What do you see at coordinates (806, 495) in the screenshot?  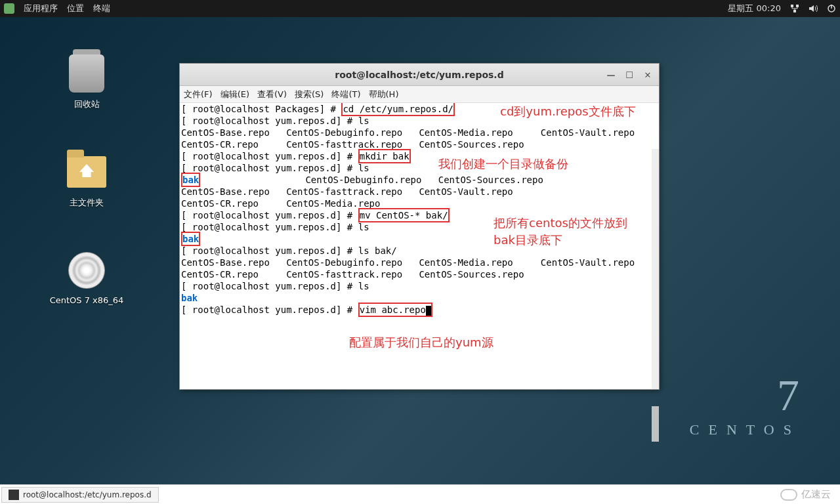 I see `watermark: 亿速云` at bounding box center [806, 495].